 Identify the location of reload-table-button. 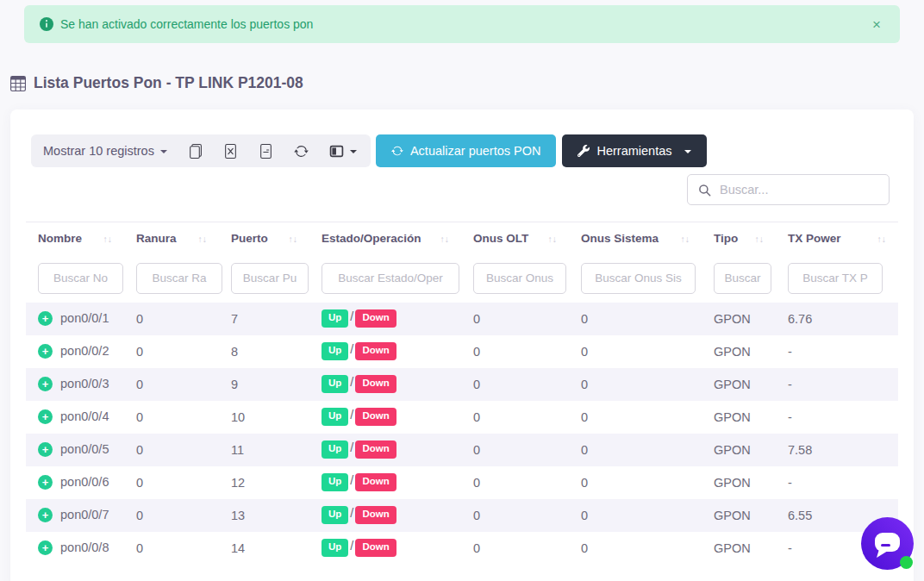
(302, 152).